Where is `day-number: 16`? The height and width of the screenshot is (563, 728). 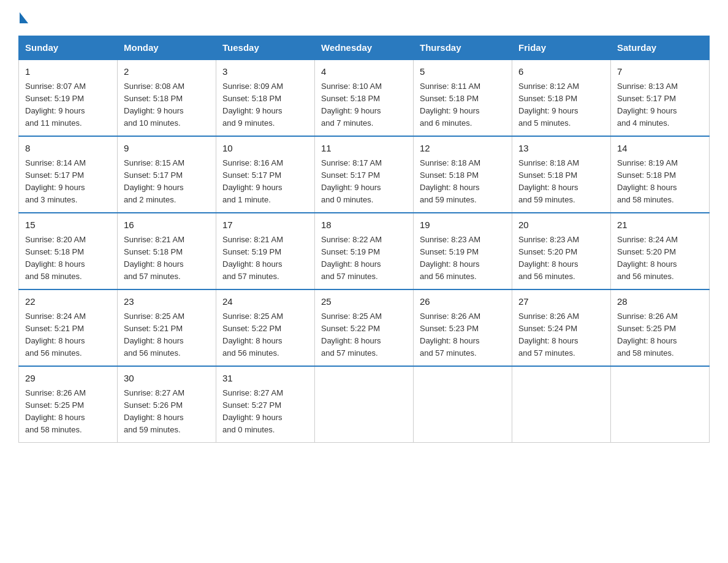
day-number: 16 is located at coordinates (167, 226).